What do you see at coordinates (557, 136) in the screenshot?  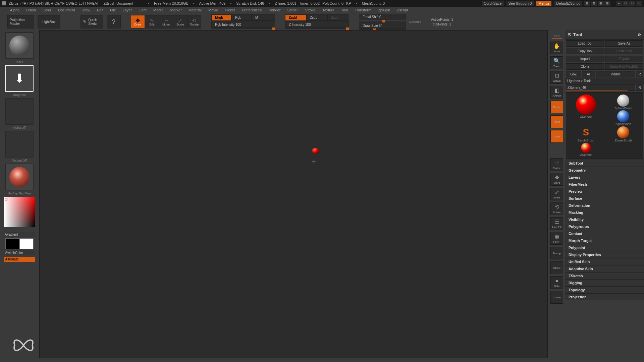 I see `nav-local-button: Local` at bounding box center [557, 136].